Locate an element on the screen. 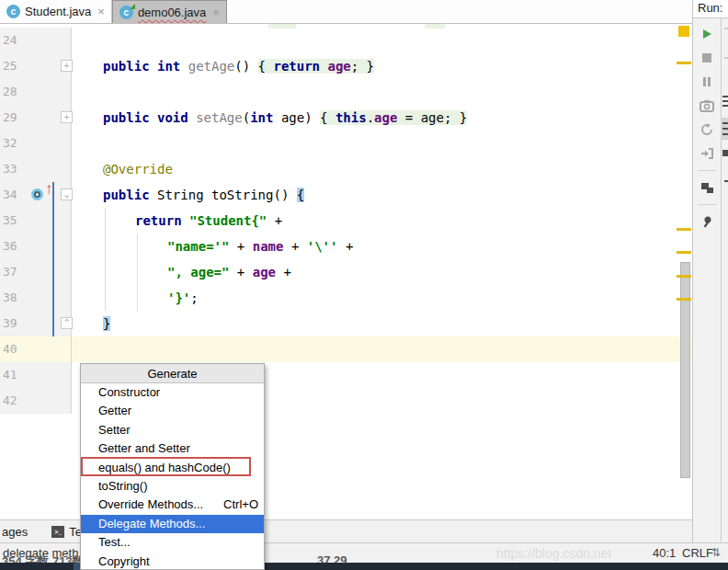  menu-item-equals-and-hashcode-: equals() and hashCode() is located at coordinates (173, 468).